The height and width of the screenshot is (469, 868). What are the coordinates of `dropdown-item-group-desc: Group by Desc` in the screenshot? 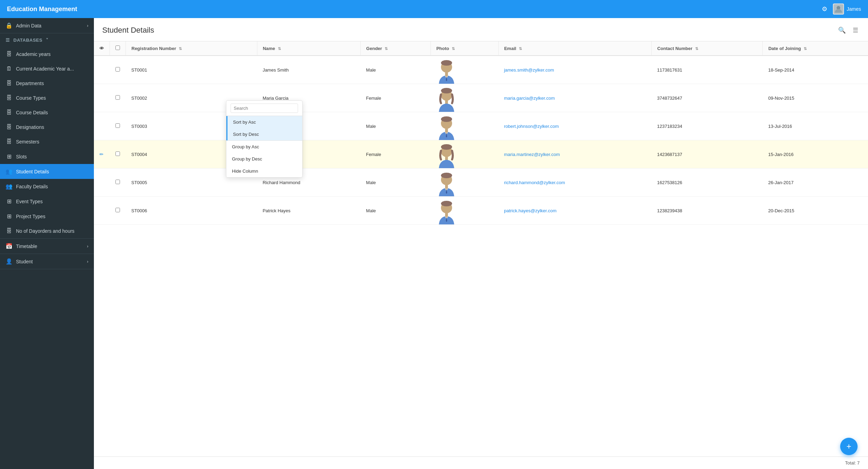 It's located at (264, 159).